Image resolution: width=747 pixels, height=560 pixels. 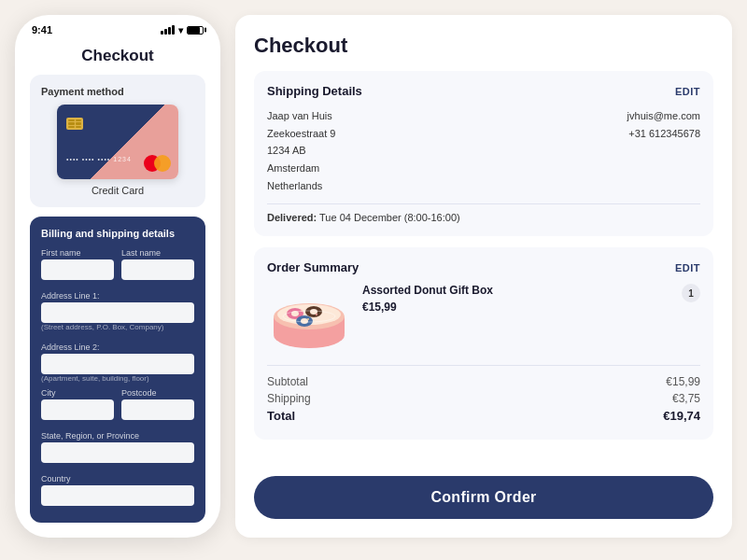 I want to click on subtotal-label: Subtotal, so click(x=288, y=382).